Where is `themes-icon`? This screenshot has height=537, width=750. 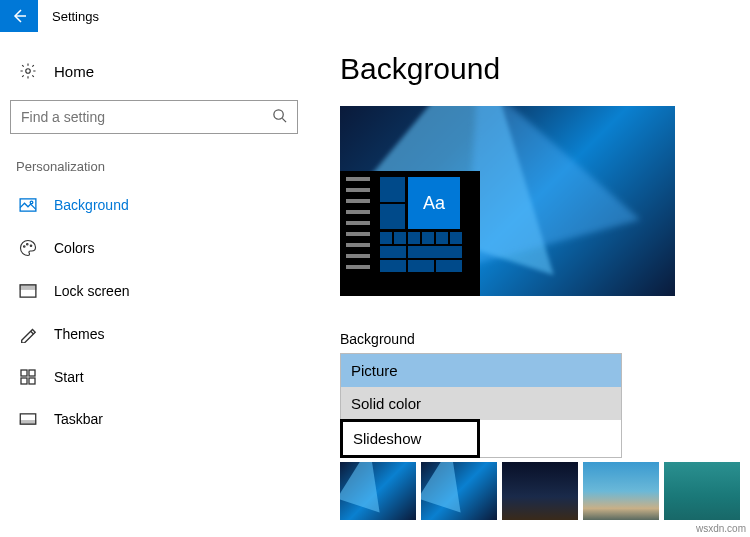
themes-icon is located at coordinates (28, 334).